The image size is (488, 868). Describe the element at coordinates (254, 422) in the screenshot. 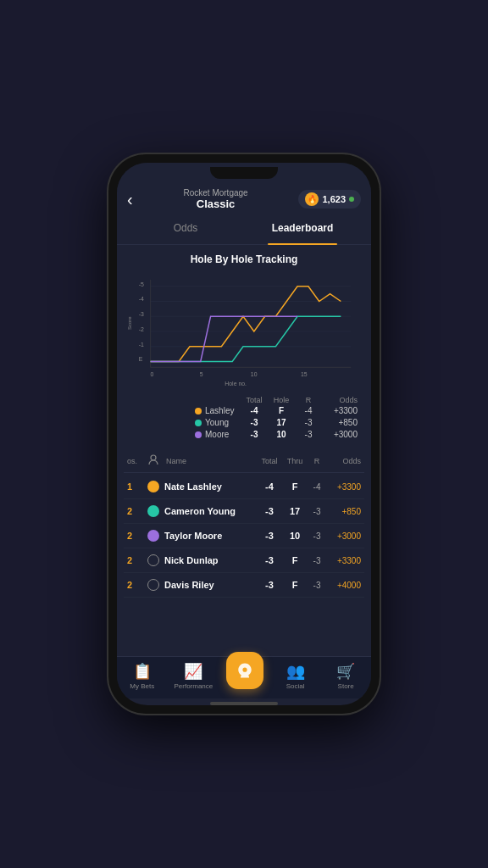

I see `young-total: -3` at that location.